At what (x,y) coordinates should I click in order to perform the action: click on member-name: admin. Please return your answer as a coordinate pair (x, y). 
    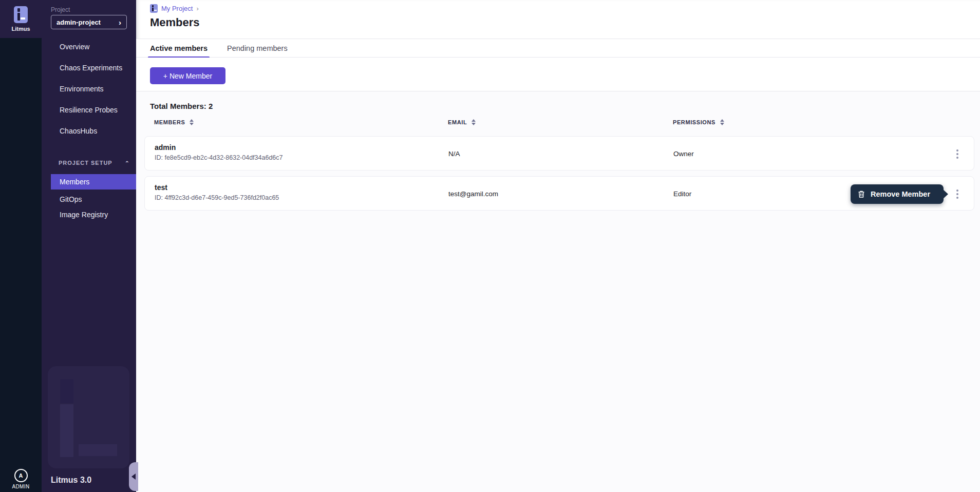
    Looking at the image, I should click on (219, 147).